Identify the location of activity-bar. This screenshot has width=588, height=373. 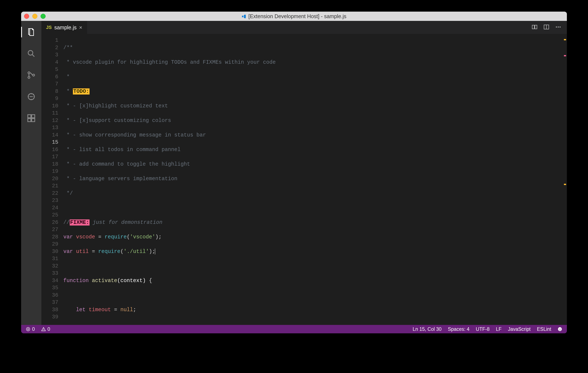
(31, 173).